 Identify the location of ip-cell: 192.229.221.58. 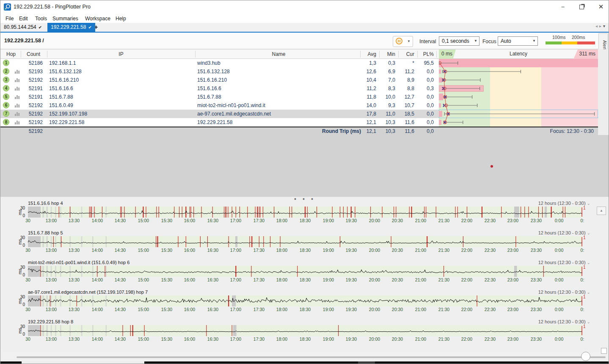
(67, 122).